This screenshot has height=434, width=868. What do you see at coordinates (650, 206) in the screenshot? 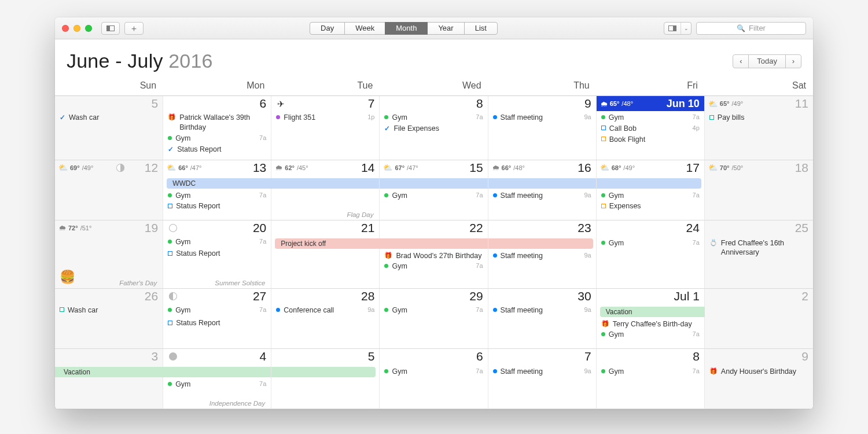
I see `calendar-event: Expenses` at bounding box center [650, 206].